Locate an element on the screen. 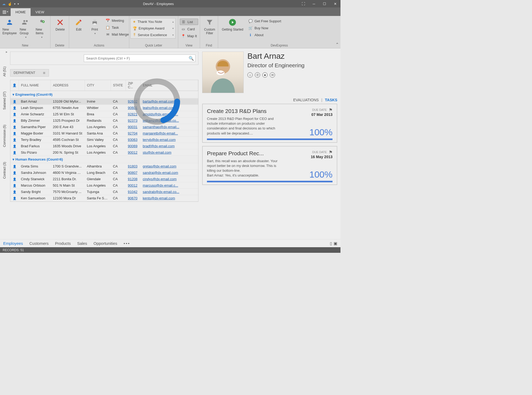  task-card: DUE DATE ⚑07 Mar 2013Create 2013 R&D Pla… is located at coordinates (270, 123).